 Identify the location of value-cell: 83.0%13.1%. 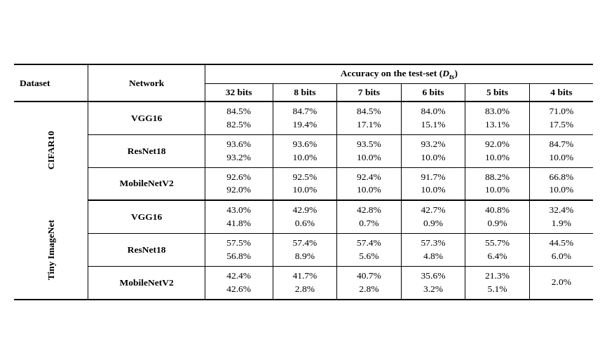
(498, 118).